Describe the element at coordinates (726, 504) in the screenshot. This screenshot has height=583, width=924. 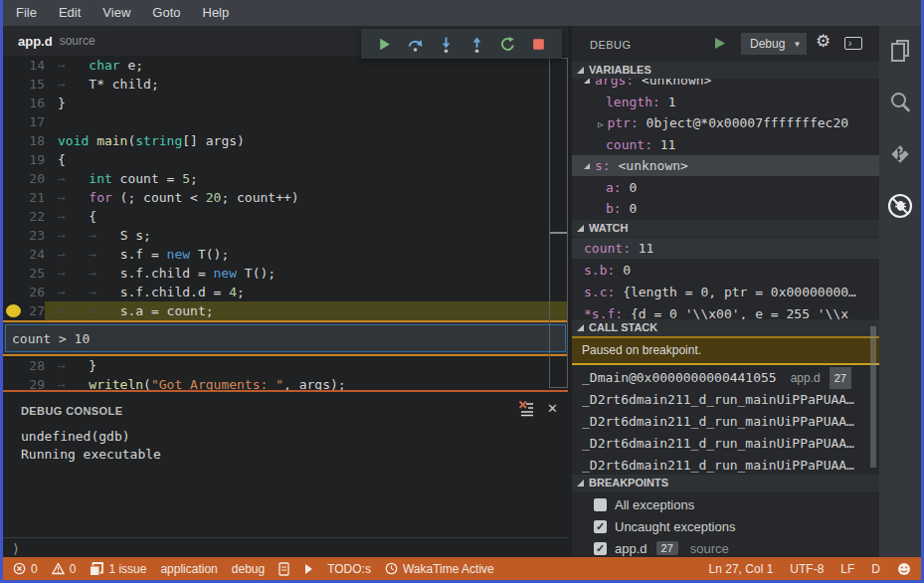
I see `breakpoint-row-all-exceptions: All exceptions` at that location.